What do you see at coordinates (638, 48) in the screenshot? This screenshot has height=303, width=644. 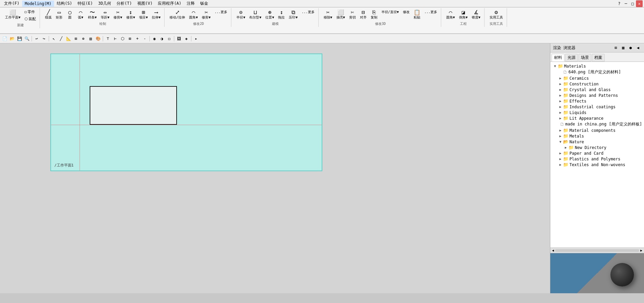 I see `panel-collapse: ◀` at bounding box center [638, 48].